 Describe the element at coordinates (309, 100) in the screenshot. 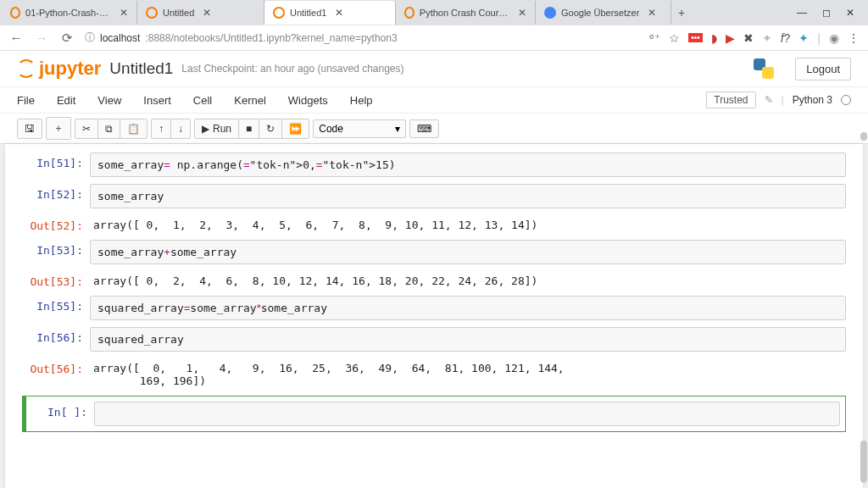

I see `menu-widgets: Widgets` at that location.